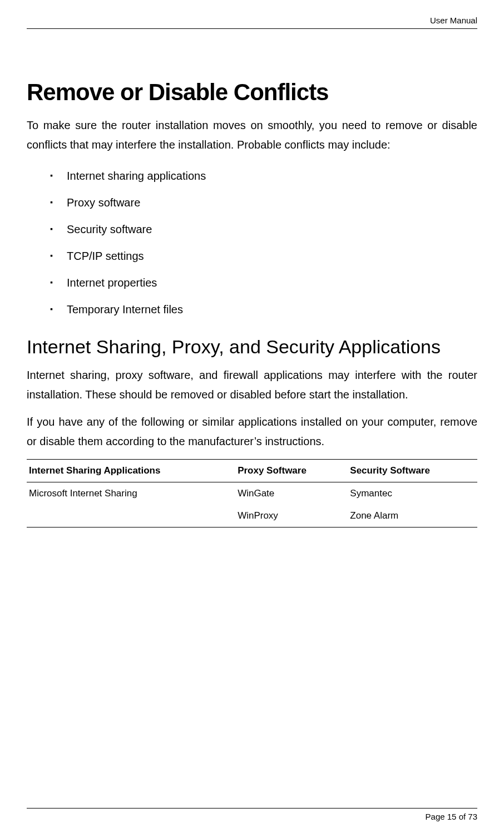 Image resolution: width=504 pixels, height=838 pixels. I want to click on table-cell: Symantec, so click(413, 494).